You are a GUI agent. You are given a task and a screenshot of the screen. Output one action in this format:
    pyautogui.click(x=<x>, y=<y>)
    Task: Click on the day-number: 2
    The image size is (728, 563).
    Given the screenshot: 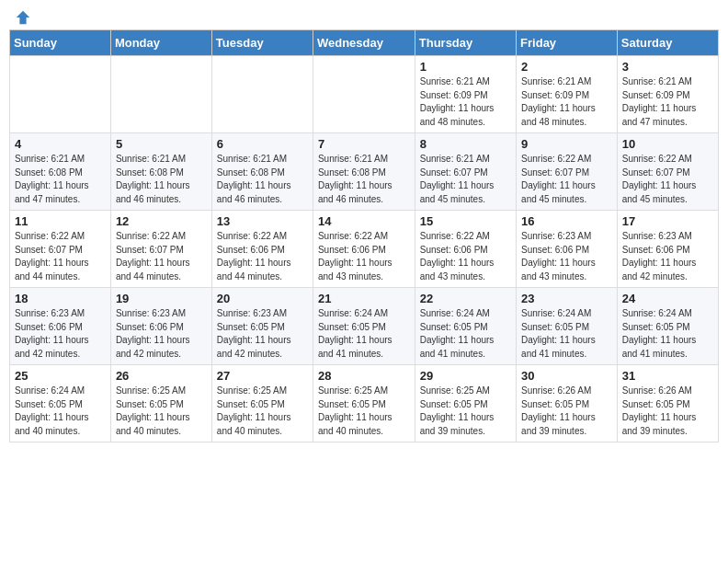 What is the action you would take?
    pyautogui.click(x=566, y=66)
    